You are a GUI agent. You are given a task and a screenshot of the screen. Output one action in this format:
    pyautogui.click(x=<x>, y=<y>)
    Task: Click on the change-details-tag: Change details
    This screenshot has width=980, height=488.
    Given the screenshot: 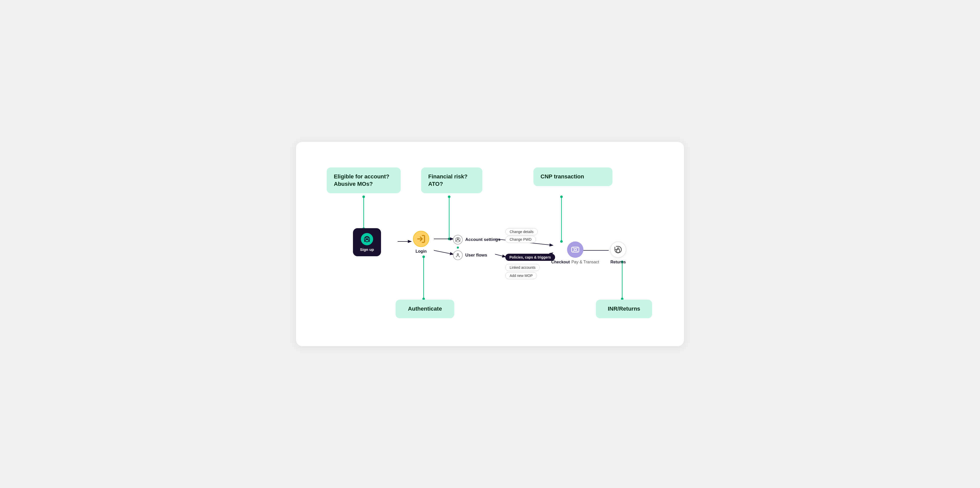 What is the action you would take?
    pyautogui.click(x=521, y=232)
    